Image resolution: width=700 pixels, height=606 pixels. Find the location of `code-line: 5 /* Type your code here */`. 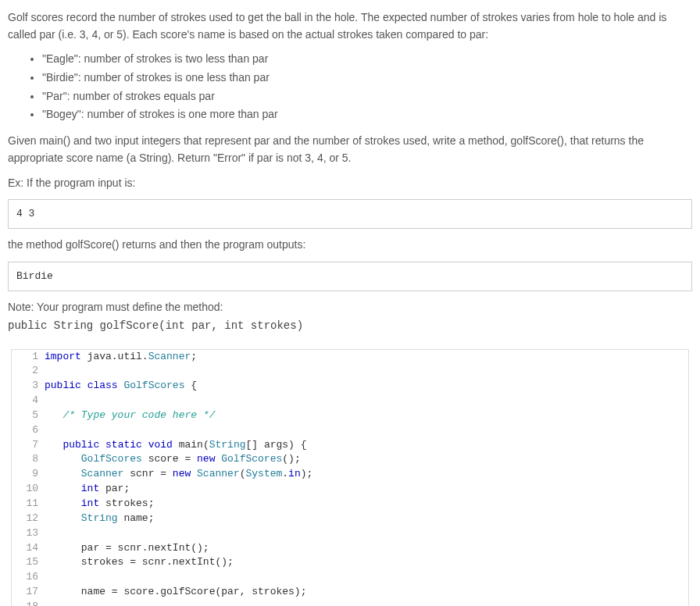

code-line: 5 /* Type your code here */ is located at coordinates (350, 415).